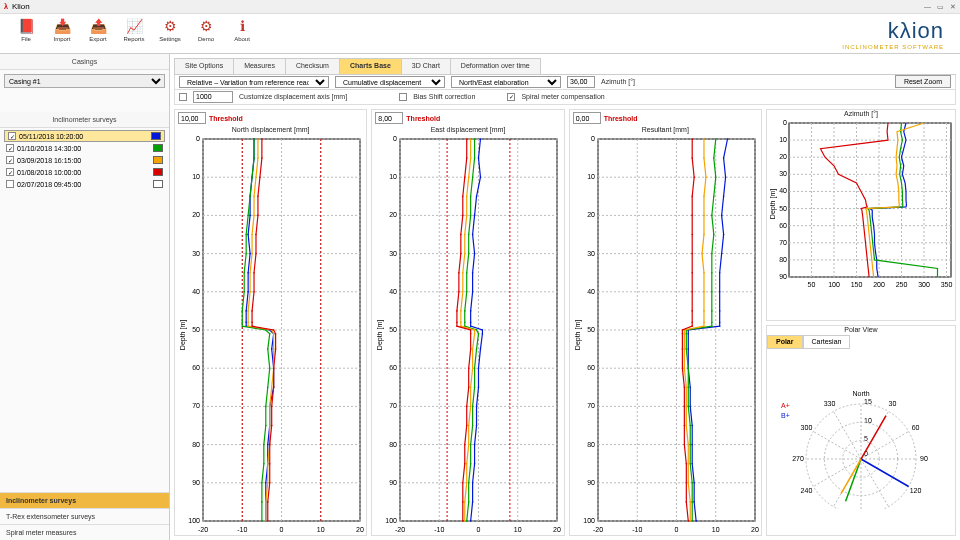  Describe the element at coordinates (196, 368) in the screenshot. I see `svg-text: 60` at that location.